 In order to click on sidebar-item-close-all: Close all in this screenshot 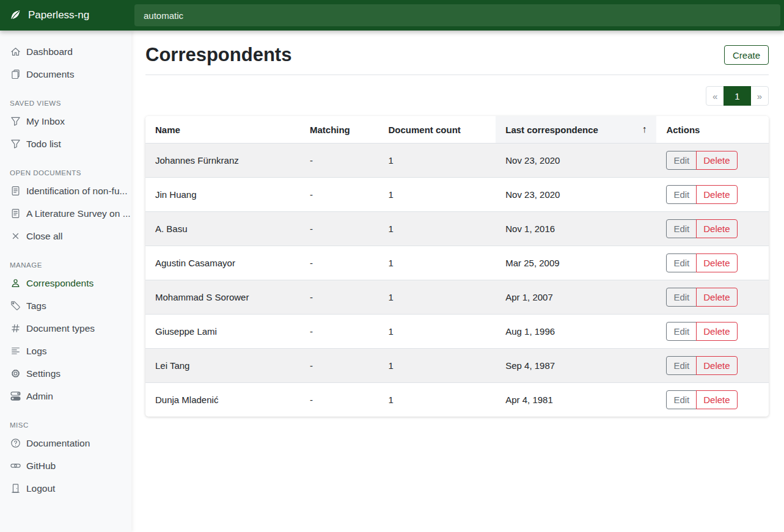, I will do `click(66, 236)`.